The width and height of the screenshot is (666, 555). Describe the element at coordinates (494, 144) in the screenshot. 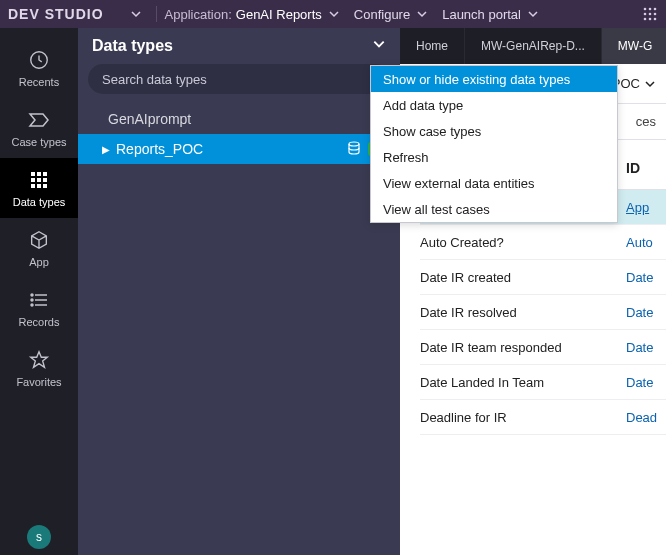

I see `data-types-dropdown: Show or hide existing data types Add dat…` at that location.